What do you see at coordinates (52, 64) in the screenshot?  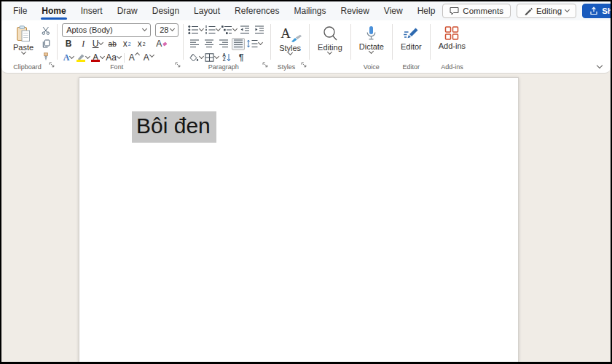 I see `clipboard-dialog-launcher` at bounding box center [52, 64].